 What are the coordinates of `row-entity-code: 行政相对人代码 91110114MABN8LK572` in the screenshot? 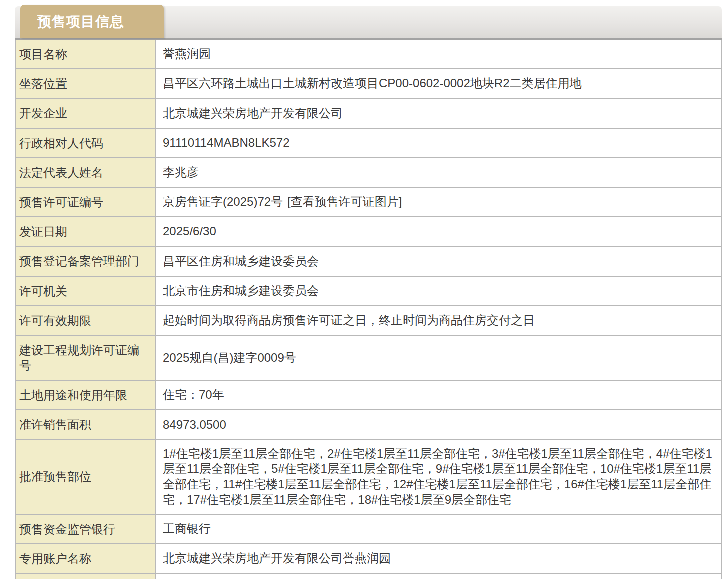 It's located at (368, 143).